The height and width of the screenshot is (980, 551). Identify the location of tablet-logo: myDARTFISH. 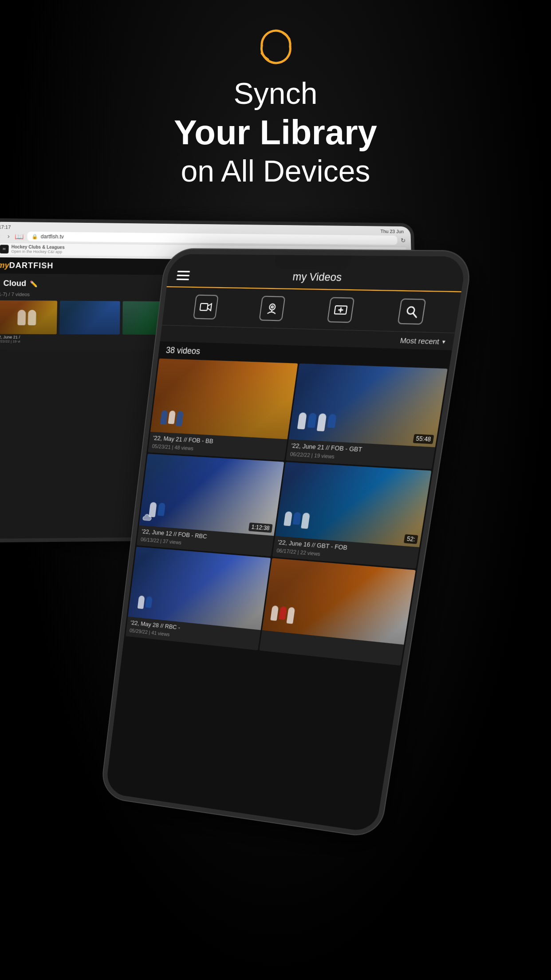
(27, 266).